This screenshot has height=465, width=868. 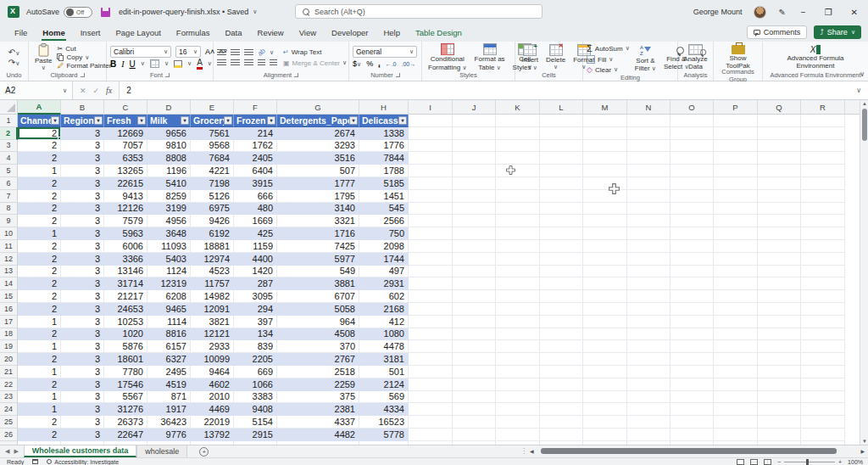 What do you see at coordinates (125, 322) in the screenshot?
I see `cell-C17: 10253` at bounding box center [125, 322].